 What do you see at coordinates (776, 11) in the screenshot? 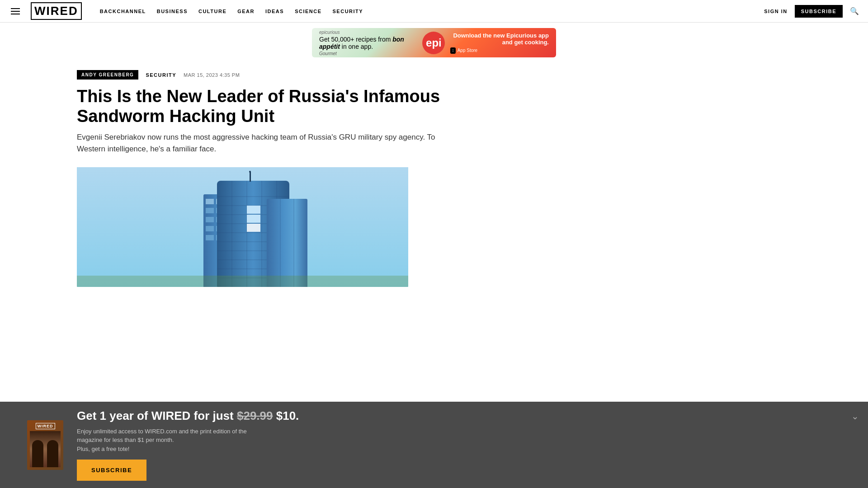
I see `sign-in-link: SIGN IN` at bounding box center [776, 11].